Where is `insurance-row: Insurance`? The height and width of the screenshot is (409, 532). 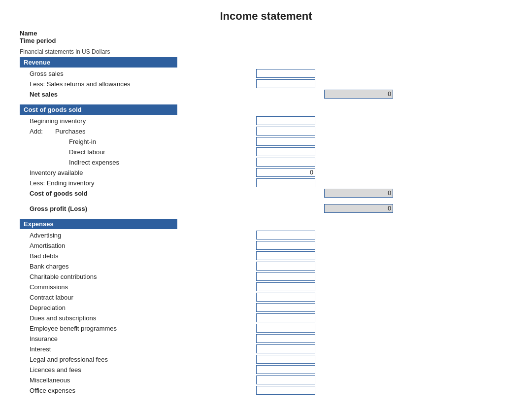
insurance-row: Insurance is located at coordinates (266, 339).